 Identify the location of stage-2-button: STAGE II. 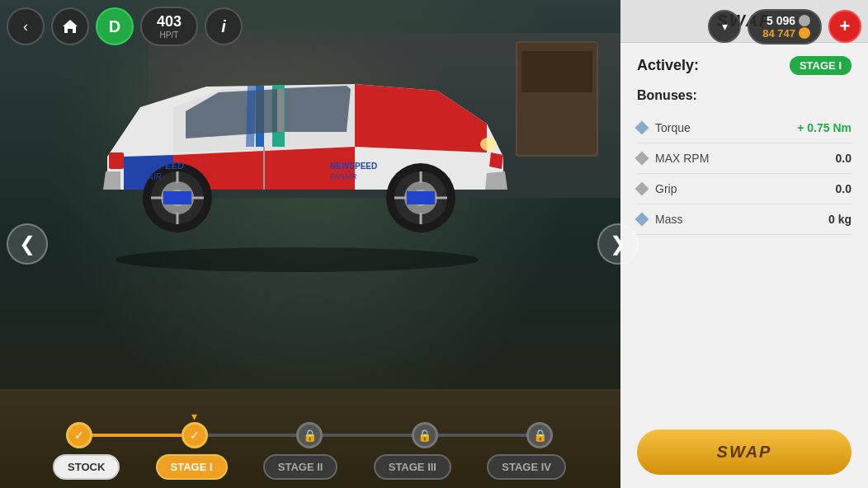
(300, 467).